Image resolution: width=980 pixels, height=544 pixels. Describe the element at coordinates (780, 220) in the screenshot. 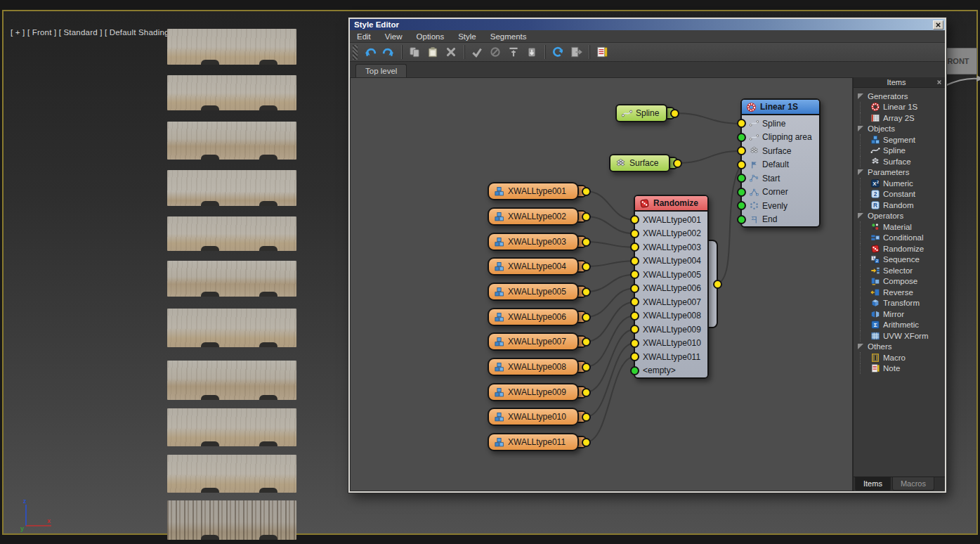

I see `node-row: End` at that location.